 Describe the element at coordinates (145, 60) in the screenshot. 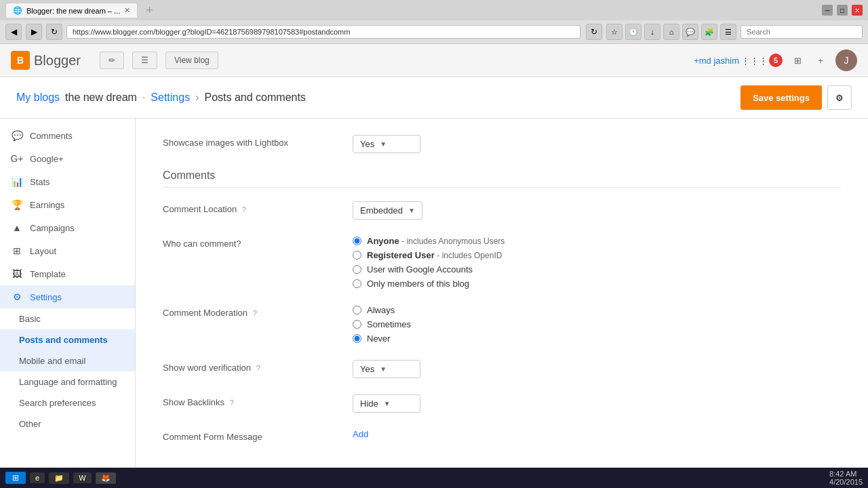

I see `list-button: ☰` at that location.